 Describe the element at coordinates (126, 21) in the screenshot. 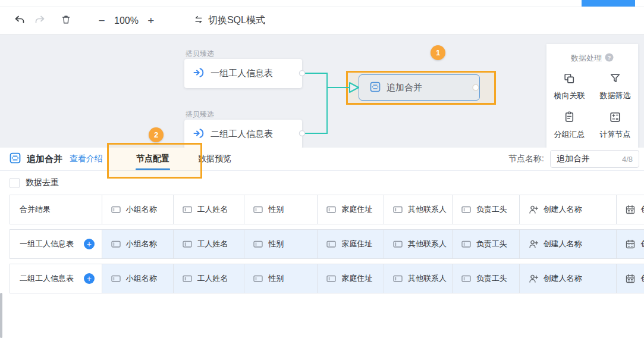

I see `zoom-controls: − 100% +` at that location.